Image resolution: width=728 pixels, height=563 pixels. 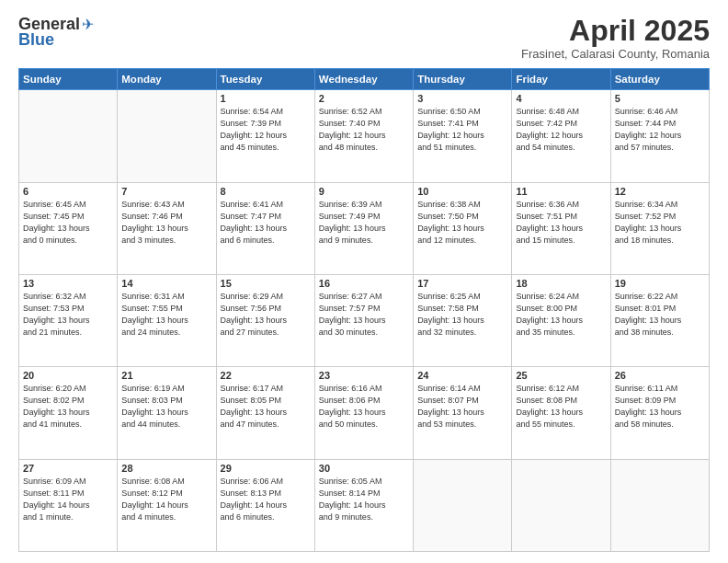 What do you see at coordinates (266, 500) in the screenshot?
I see `day-info: Sunrise: 6:06 AMSunset: 8:13 PMDaylight:…` at bounding box center [266, 500].